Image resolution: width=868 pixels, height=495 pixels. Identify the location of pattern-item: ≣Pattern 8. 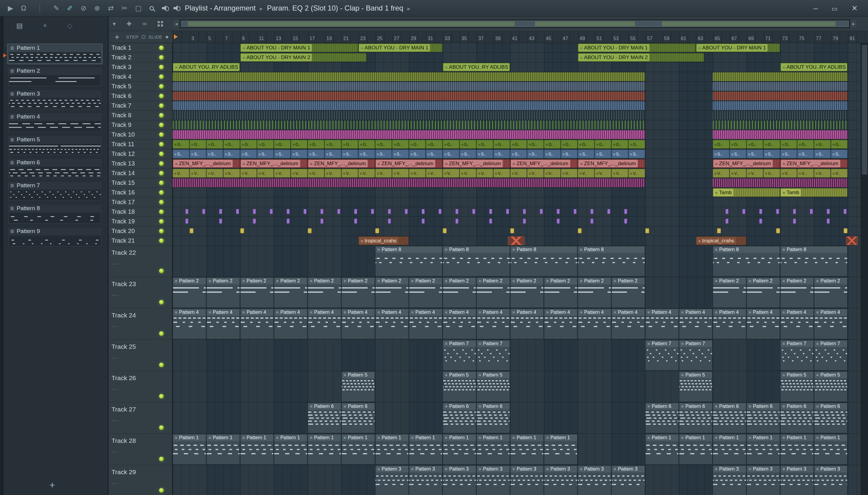
(55, 214).